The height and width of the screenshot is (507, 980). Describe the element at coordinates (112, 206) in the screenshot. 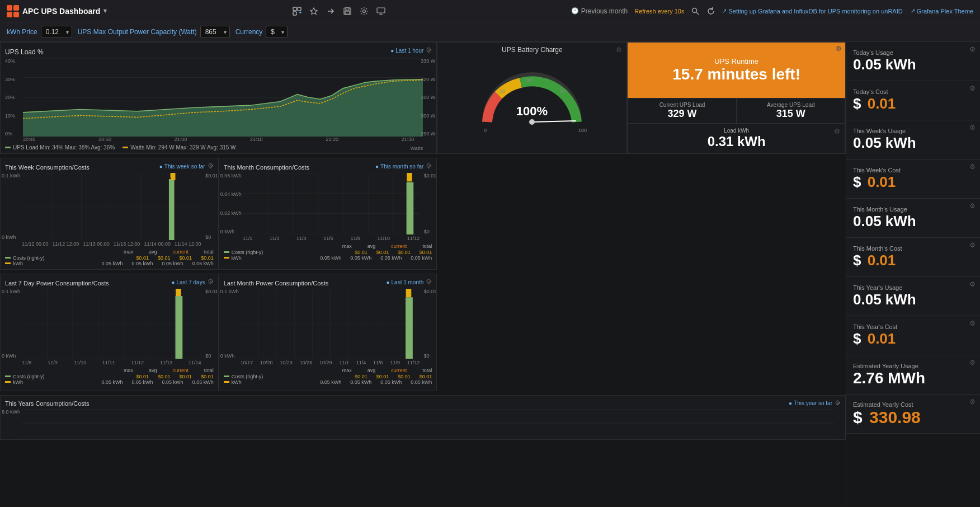

I see `week-svg` at that location.